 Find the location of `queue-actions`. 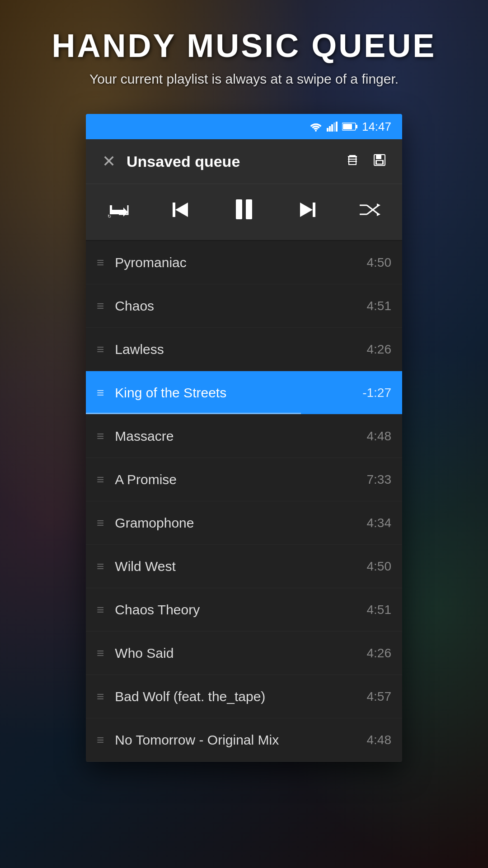

queue-actions is located at coordinates (366, 162).